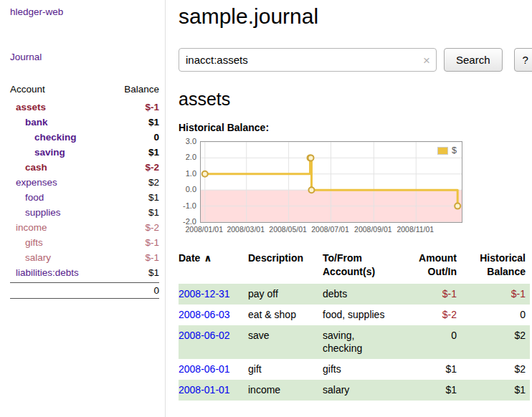 This screenshot has width=532, height=417. What do you see at coordinates (285, 370) in the screenshot?
I see `transaction-description: gift` at bounding box center [285, 370].